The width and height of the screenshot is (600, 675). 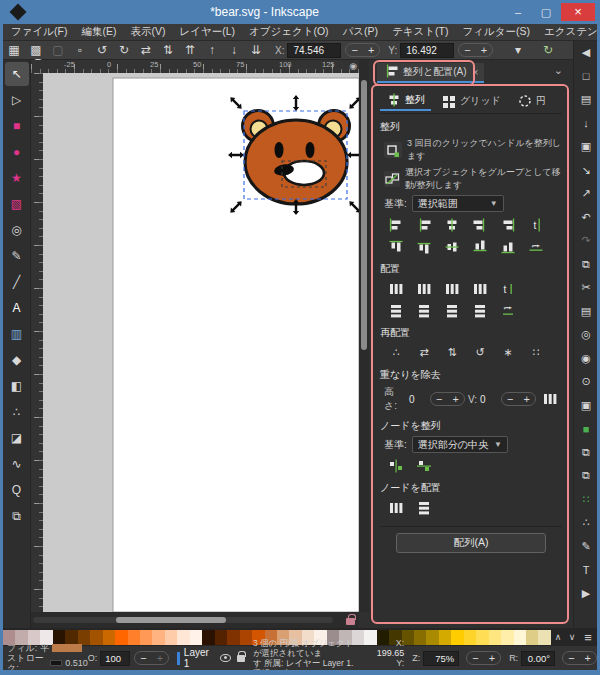 I want to click on collapse-panel-icon: ◀, so click(x=586, y=53).